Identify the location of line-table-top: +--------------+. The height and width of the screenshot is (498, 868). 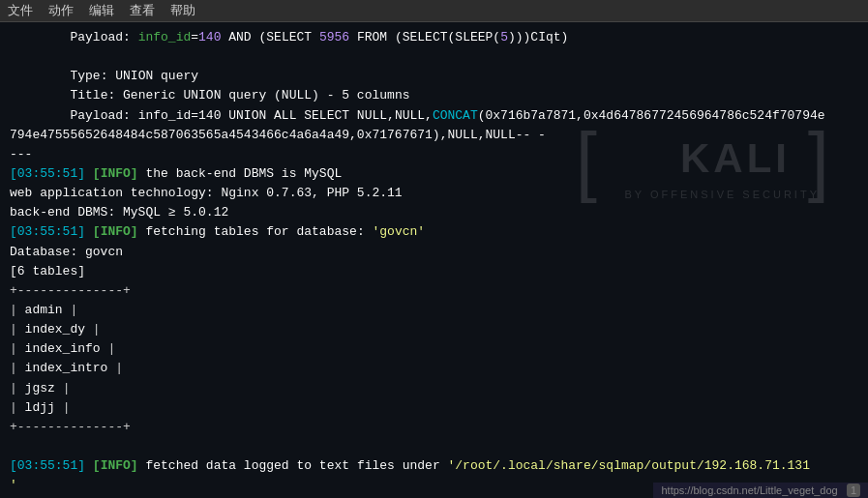
(434, 291).